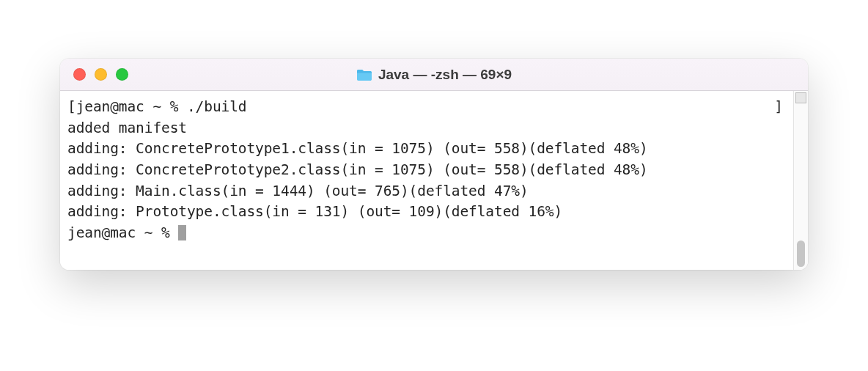  Describe the element at coordinates (434, 75) in the screenshot. I see `window-title-area: Java — -zsh — 69×9` at that location.